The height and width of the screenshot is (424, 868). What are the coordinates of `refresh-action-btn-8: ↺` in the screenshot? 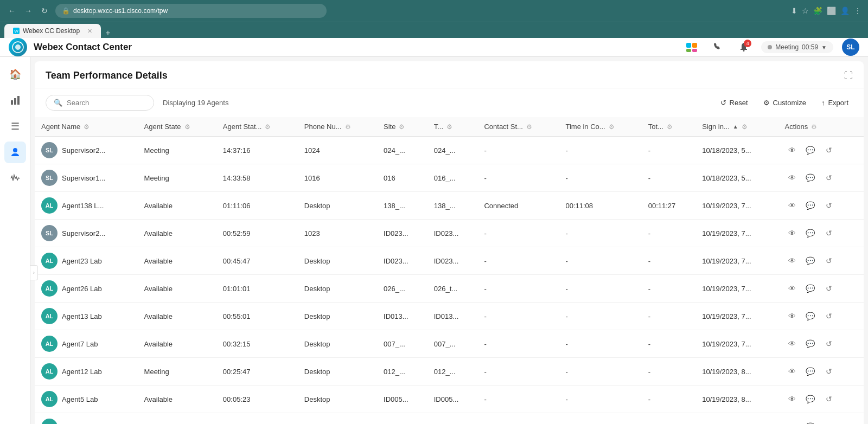 It's located at (829, 371).